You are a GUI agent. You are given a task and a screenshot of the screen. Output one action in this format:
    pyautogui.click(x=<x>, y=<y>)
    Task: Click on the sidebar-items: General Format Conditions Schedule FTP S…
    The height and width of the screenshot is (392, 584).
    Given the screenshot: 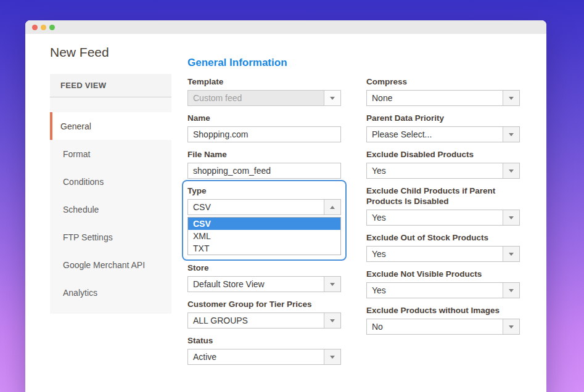 What is the action you would take?
    pyautogui.click(x=111, y=206)
    